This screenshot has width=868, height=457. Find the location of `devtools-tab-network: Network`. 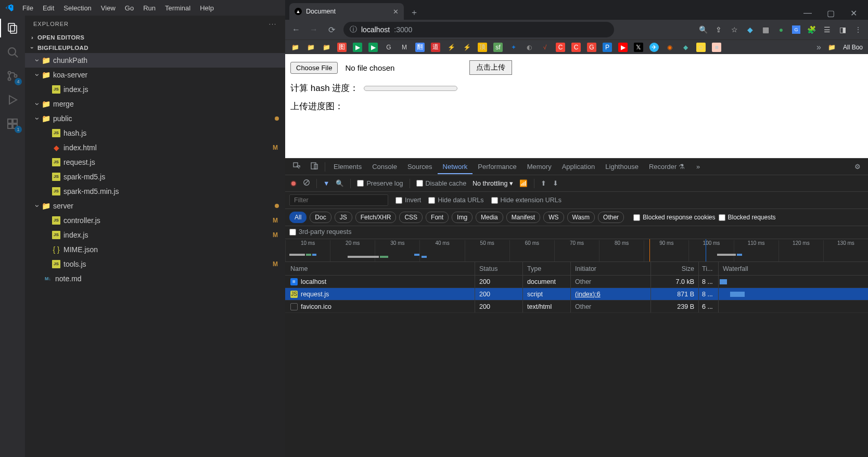

devtools-tab-network: Network is located at coordinates (455, 166).